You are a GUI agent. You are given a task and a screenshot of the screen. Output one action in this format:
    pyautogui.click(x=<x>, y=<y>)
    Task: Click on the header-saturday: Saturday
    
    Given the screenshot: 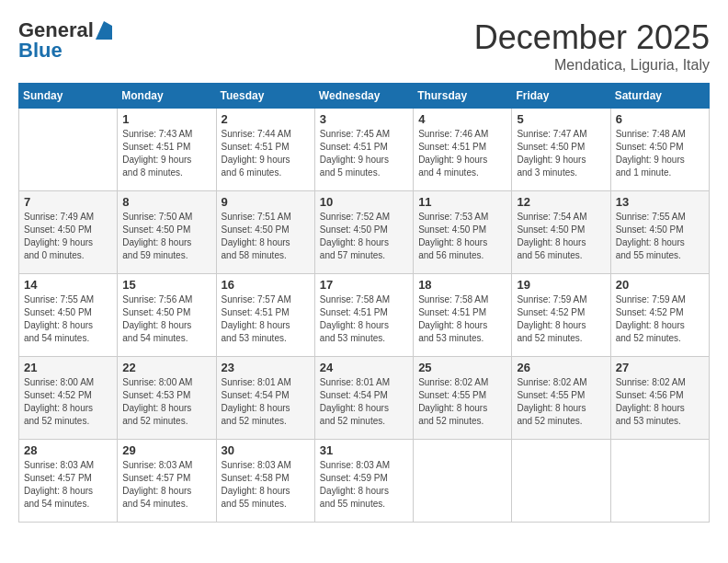 What is the action you would take?
    pyautogui.click(x=660, y=96)
    